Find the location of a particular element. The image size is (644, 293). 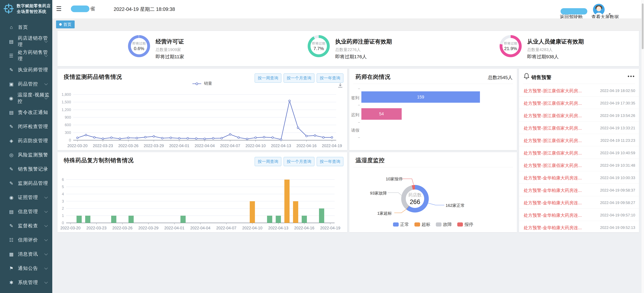

edit-doc-icon: ✎ is located at coordinates (12, 183).